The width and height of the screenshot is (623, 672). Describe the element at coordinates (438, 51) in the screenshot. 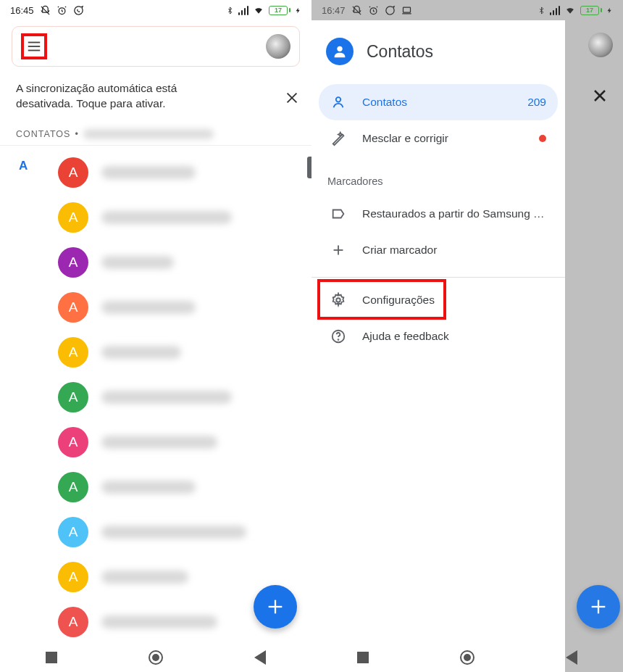

I see `drawer-header: Contatos` at that location.